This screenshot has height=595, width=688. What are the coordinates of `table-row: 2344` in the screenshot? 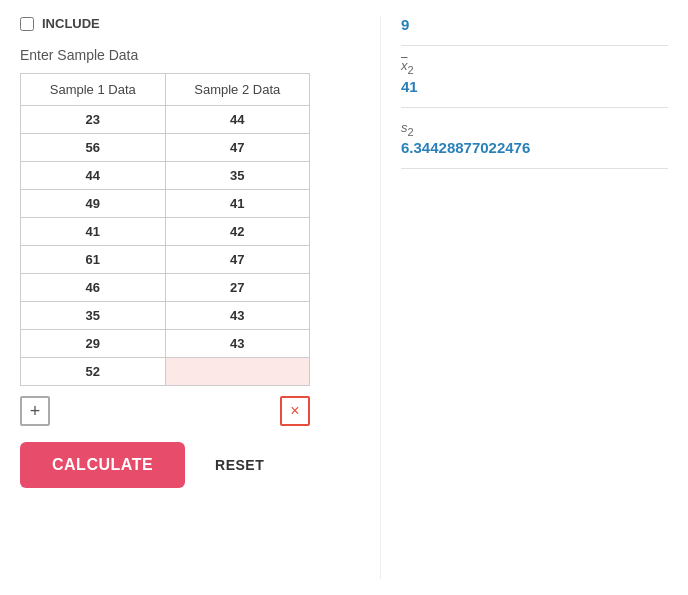 It's located at (166, 120).